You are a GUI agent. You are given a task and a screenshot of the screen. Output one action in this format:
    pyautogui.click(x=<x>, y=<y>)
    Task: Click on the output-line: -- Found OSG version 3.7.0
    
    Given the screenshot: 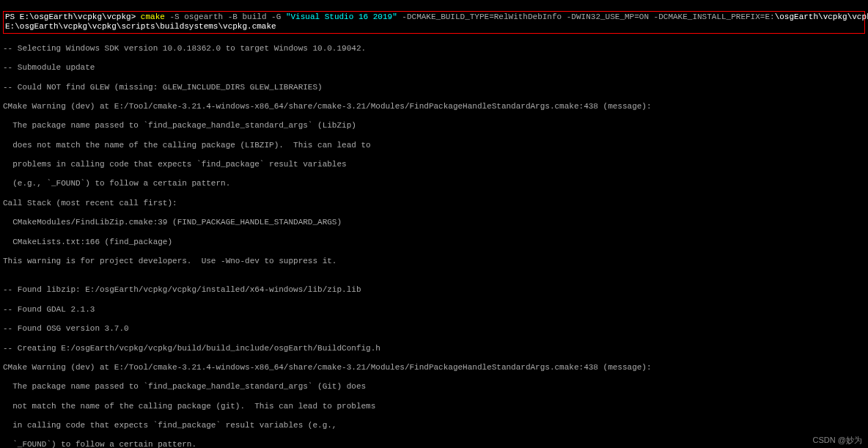 What is the action you would take?
    pyautogui.click(x=434, y=328)
    